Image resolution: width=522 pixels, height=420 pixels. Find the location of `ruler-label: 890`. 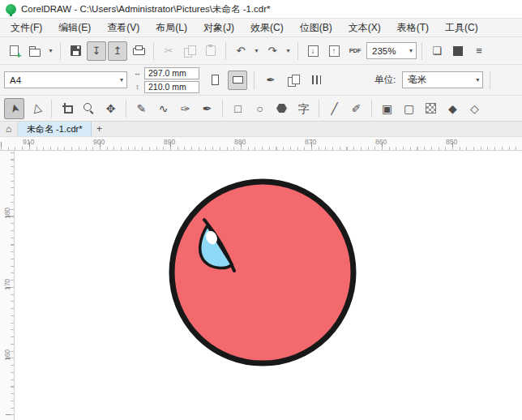

ruler-label: 890 is located at coordinates (169, 142).